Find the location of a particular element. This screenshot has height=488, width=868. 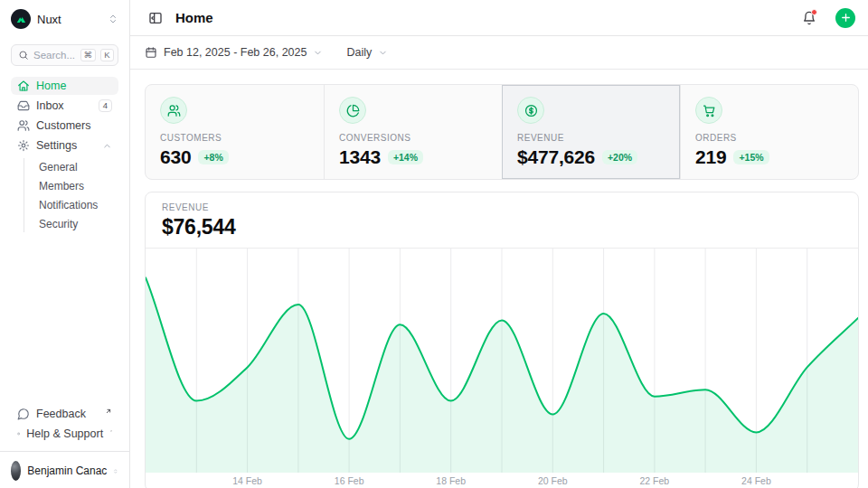

sidebar-item-notifications: Notifications is located at coordinates (79, 204).